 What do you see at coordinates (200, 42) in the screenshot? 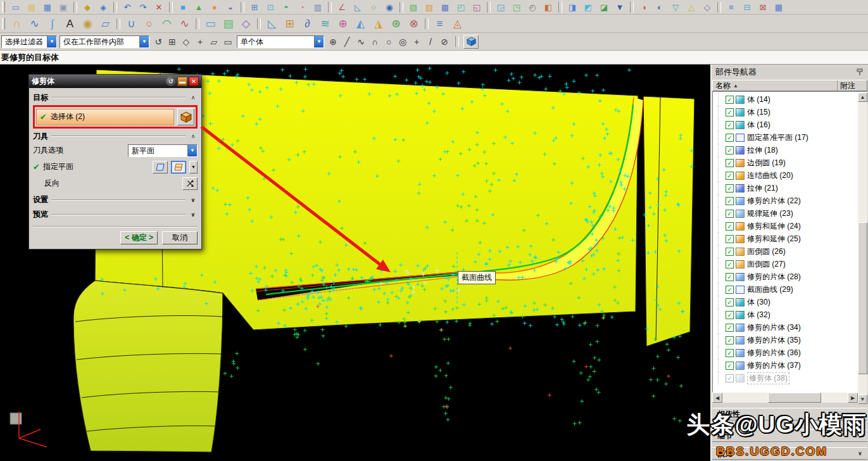
I see `selection-tool-icon: +` at bounding box center [200, 42].